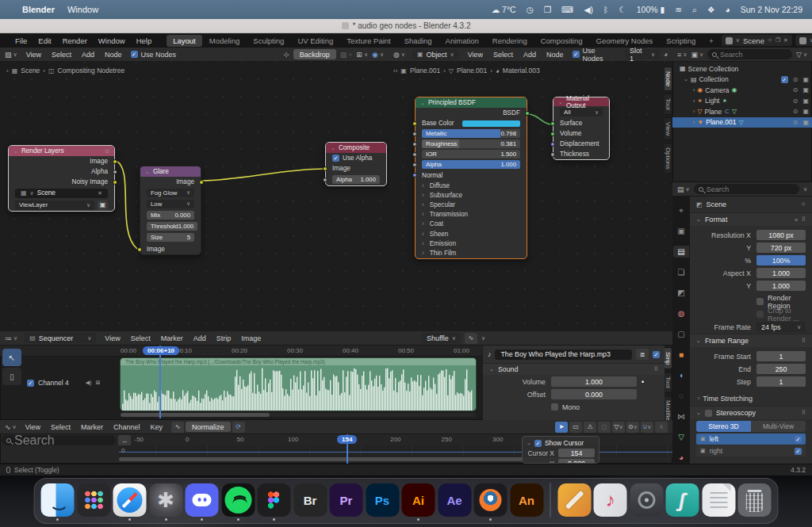  I want to click on workspace-tab: Scripting, so click(680, 41).